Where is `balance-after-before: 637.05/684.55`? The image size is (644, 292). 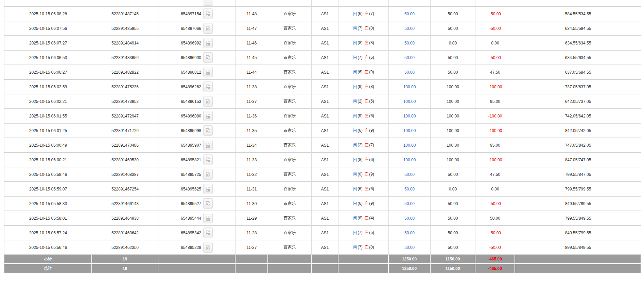
balance-after-before: 637.05/684.55 is located at coordinates (578, 72).